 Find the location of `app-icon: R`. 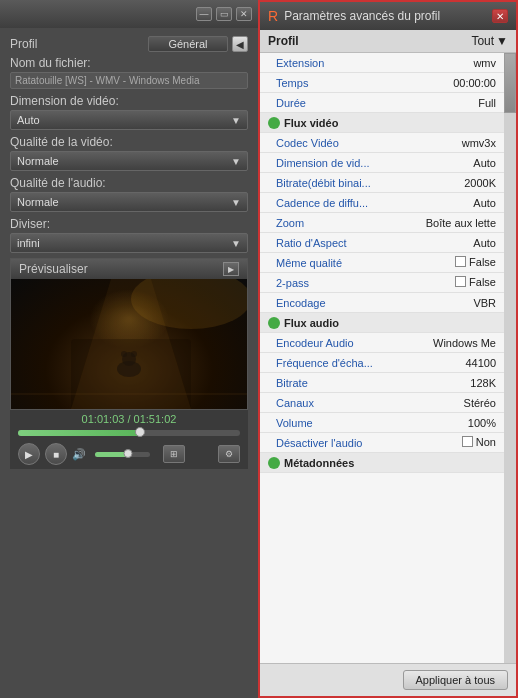

app-icon: R is located at coordinates (273, 16).